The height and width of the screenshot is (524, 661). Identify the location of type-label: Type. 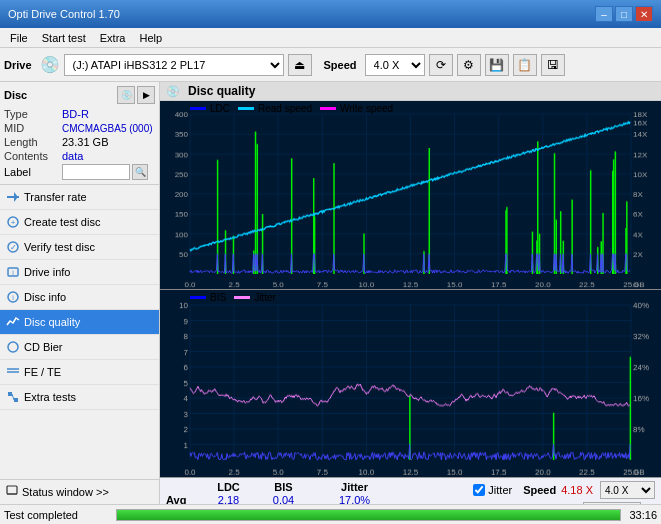
(33, 114).